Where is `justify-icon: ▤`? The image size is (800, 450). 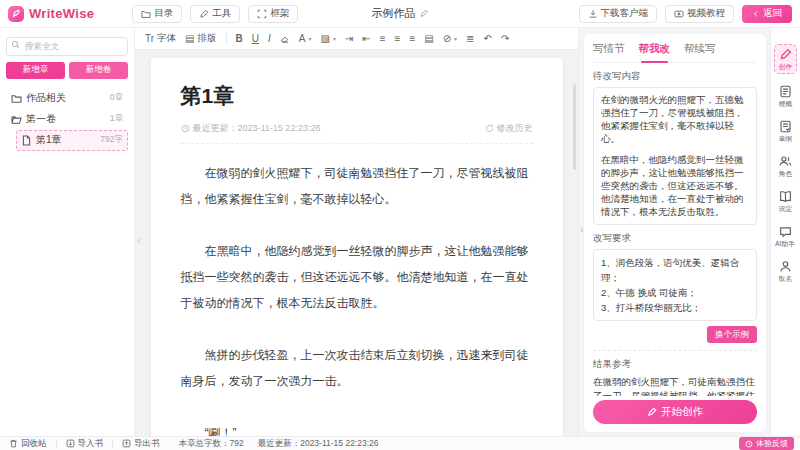
justify-icon: ▤ is located at coordinates (428, 39).